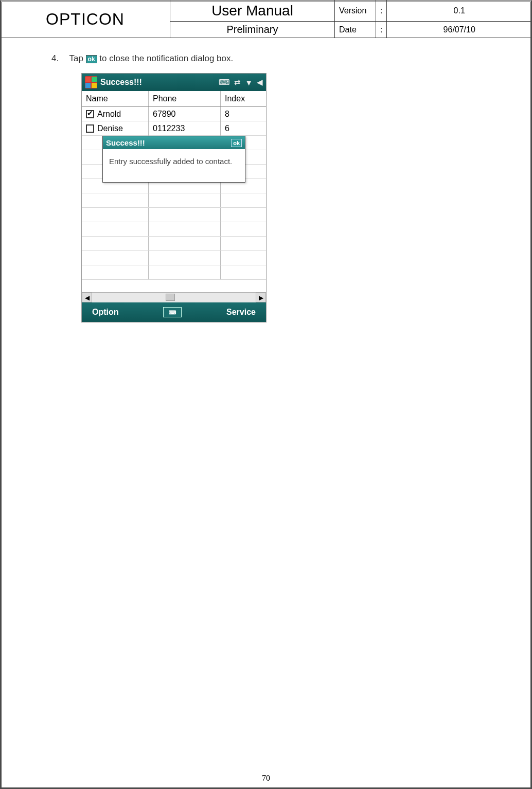 This screenshot has width=532, height=789. What do you see at coordinates (174, 159) in the screenshot?
I see `success-dialog: Success!!! ok Entry successfully added t…` at bounding box center [174, 159].